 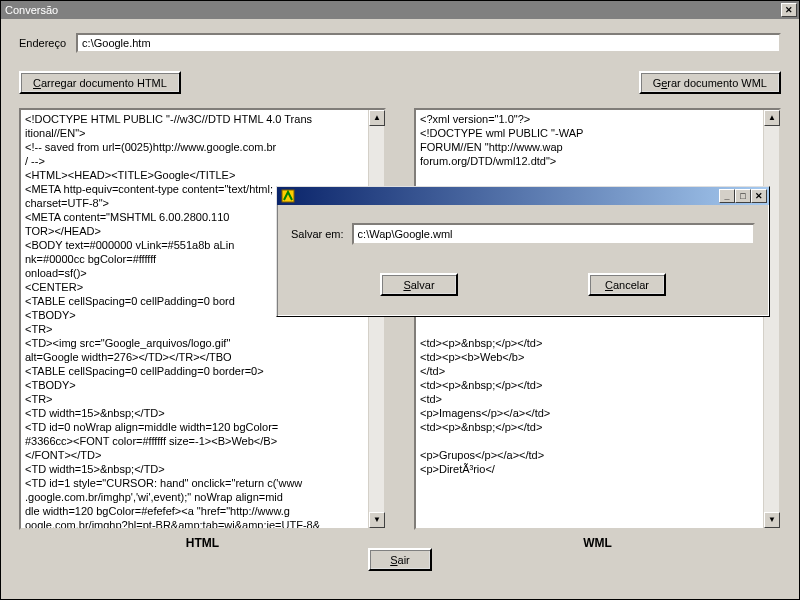 What do you see at coordinates (428, 43) in the screenshot?
I see `address-input` at bounding box center [428, 43].